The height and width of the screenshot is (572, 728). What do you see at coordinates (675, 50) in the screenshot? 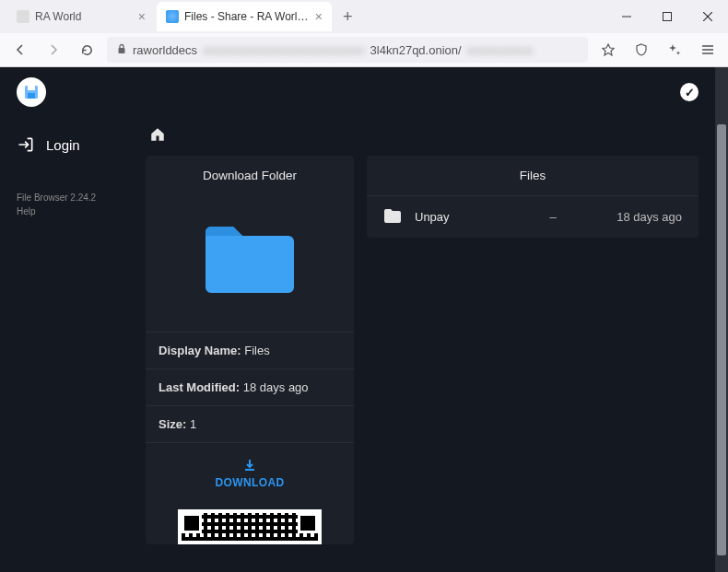
I see `sparkle-button` at bounding box center [675, 50].